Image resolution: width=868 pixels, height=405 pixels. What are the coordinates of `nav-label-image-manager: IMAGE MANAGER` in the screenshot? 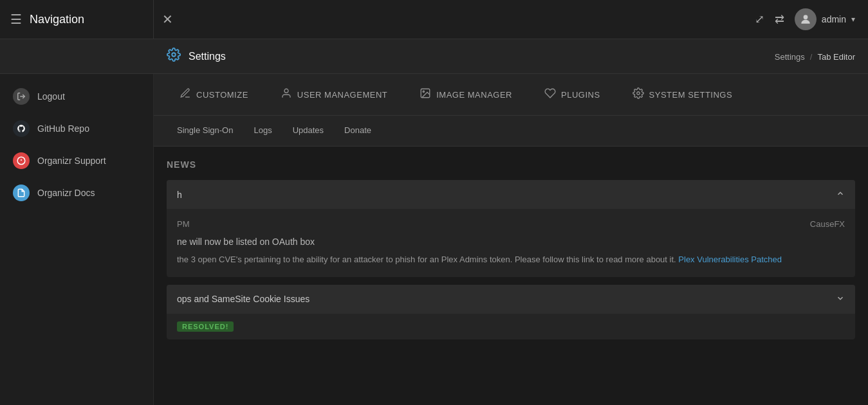 It's located at (474, 95).